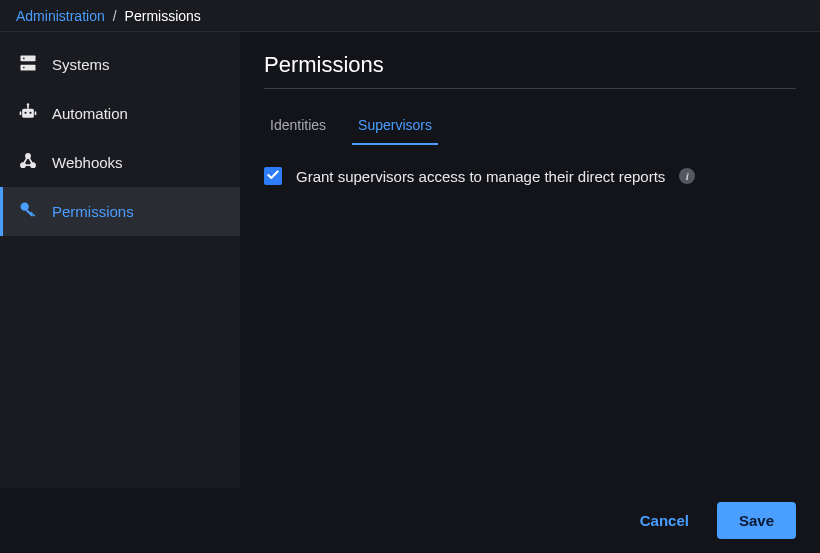  What do you see at coordinates (60, 16) in the screenshot?
I see `breadcrumb-root: Administration` at bounding box center [60, 16].